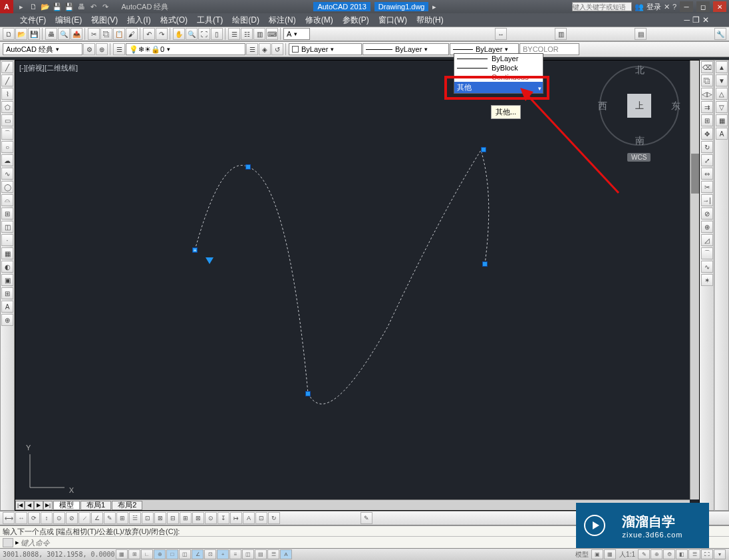 The width and height of the screenshot is (729, 560). What do you see at coordinates (720, 555) in the screenshot?
I see `sb-7: ▾` at bounding box center [720, 555].